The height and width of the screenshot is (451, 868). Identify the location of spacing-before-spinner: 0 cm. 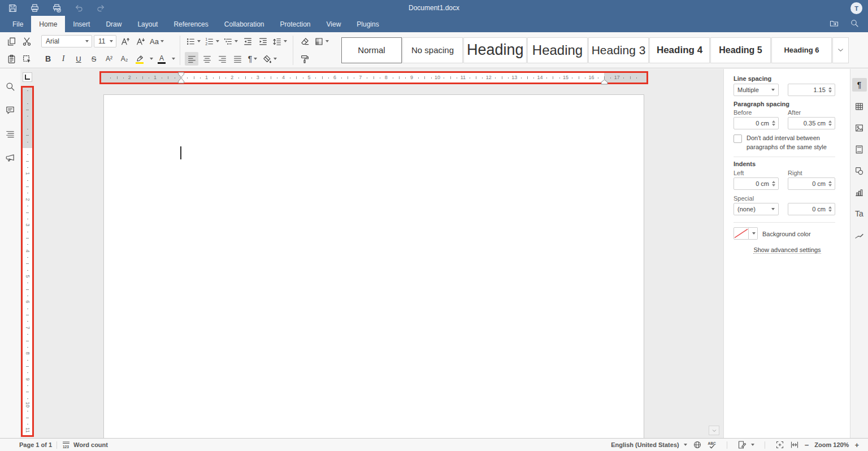
(756, 123).